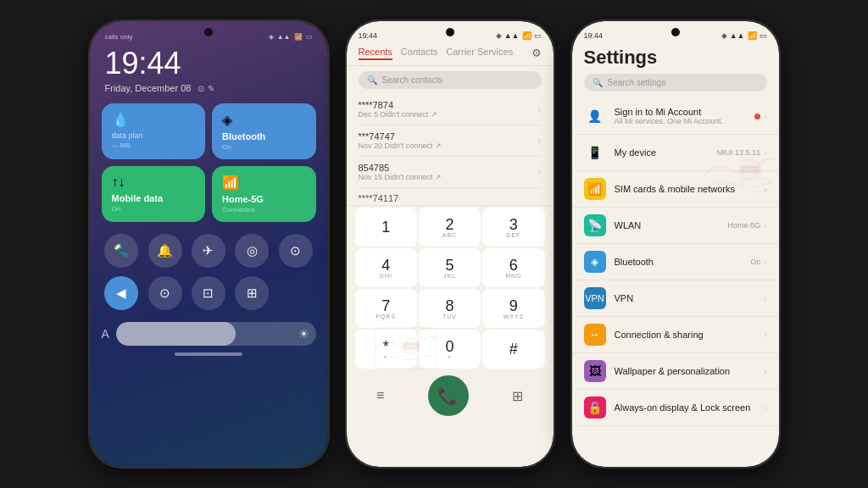 The image size is (868, 488). What do you see at coordinates (637, 83) in the screenshot?
I see `settings-search-placeholder: Search settings` at bounding box center [637, 83].